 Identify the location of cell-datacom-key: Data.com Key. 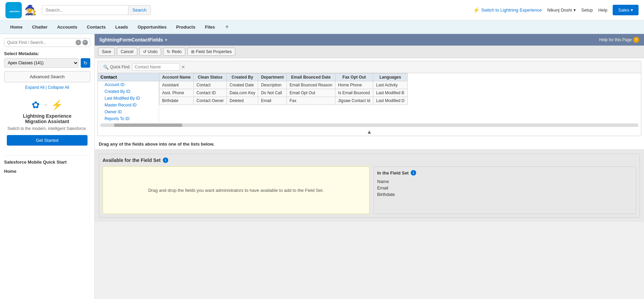
(242, 93).